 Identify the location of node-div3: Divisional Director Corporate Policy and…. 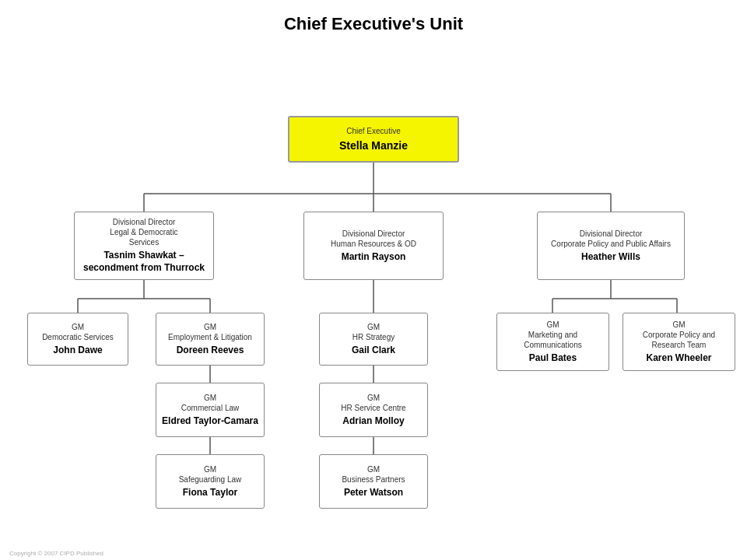
(611, 246).